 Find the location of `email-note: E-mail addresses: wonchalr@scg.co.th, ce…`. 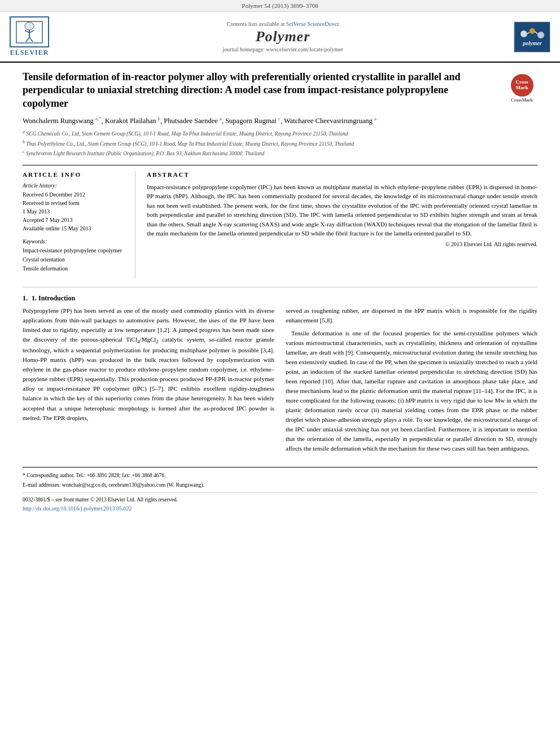

email-note: E-mail addresses: wonchalr@scg.co.th, ce… is located at coordinates (280, 486).